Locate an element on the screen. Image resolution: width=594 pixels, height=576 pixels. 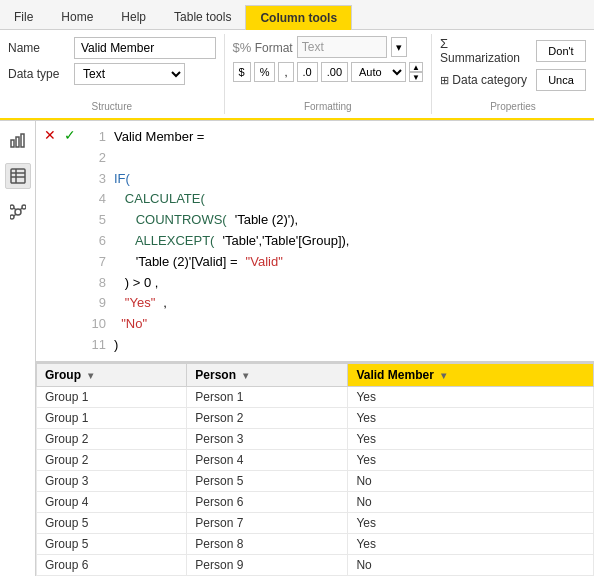
col-valid-member-header: Valid Member ▾ is located at coordinates (471, 376).